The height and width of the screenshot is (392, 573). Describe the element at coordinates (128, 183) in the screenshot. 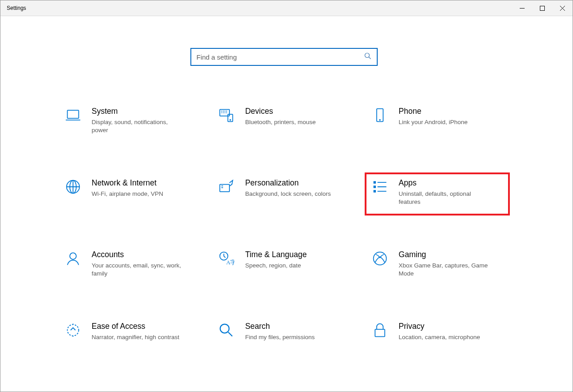

I see `category-title: Network & Internet` at that location.